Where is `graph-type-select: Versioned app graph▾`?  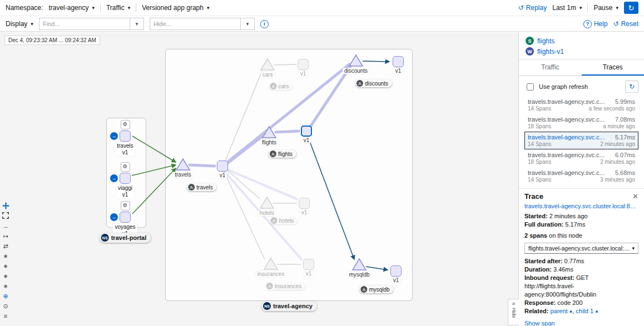 graph-type-select: Versioned app graph▾ is located at coordinates (176, 8).